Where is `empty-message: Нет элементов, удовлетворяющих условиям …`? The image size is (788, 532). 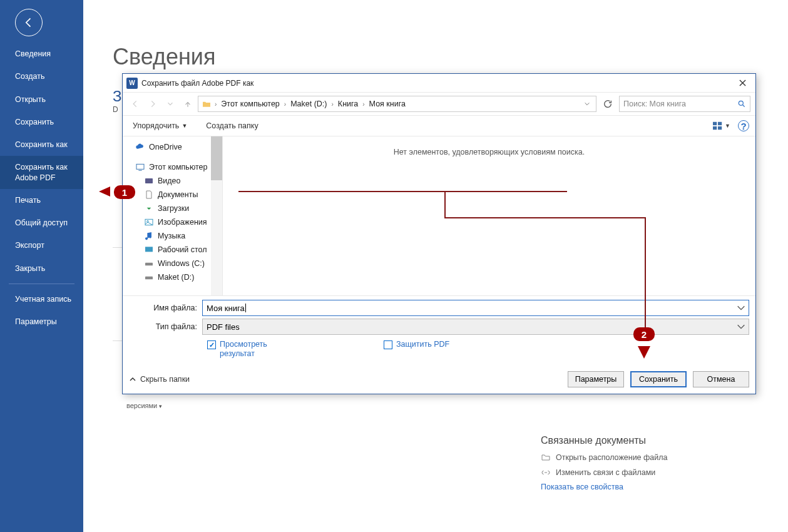 empty-message: Нет элементов, удовлетворяющих условиям … is located at coordinates (489, 152).